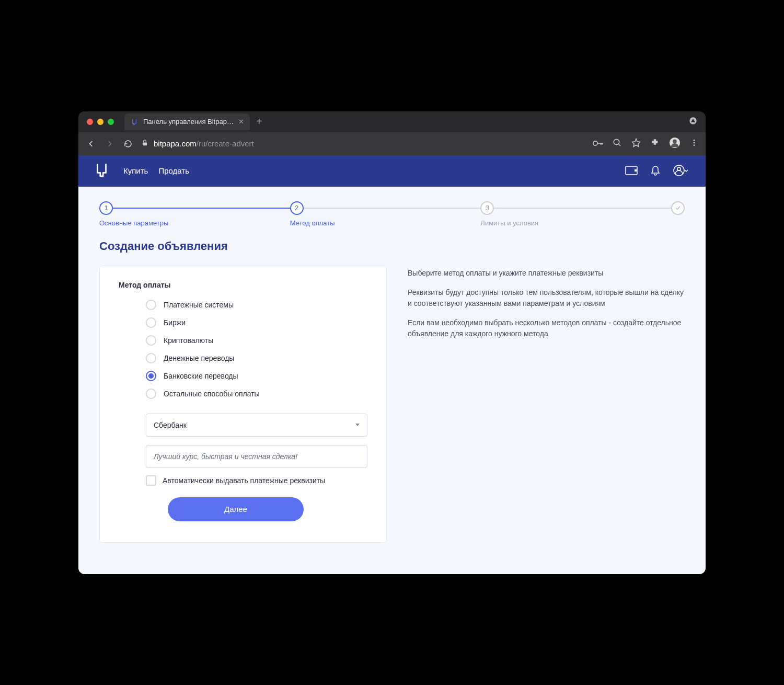 The image size is (784, 685). I want to click on bank-select-value: Сбербанк, so click(170, 425).